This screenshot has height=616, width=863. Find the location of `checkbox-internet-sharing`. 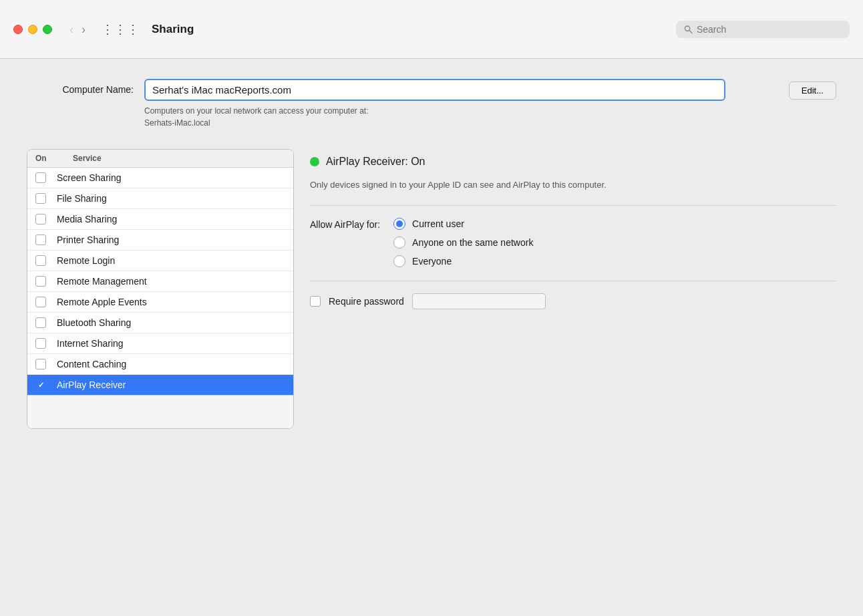

checkbox-internet-sharing is located at coordinates (41, 343).